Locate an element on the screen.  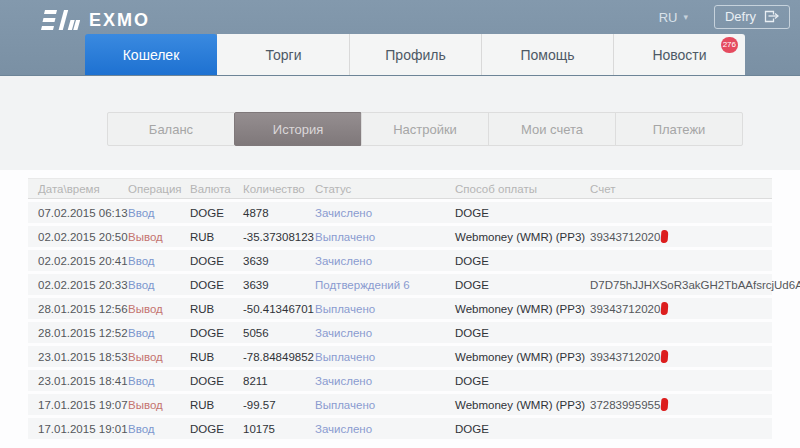
nav-tab-label: Торги is located at coordinates (284, 55).